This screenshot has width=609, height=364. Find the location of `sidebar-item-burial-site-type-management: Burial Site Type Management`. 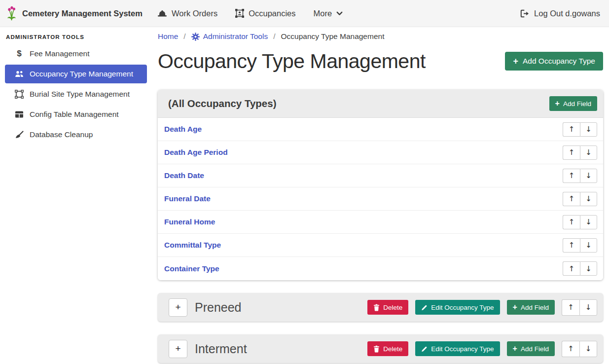

sidebar-item-burial-site-type-management: Burial Site Type Management is located at coordinates (76, 94).